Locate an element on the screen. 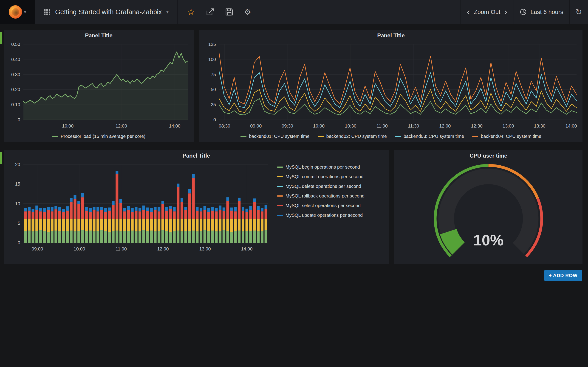  processor-load-chart: 10:0012:0014:0000.100.200.300.400.50 is located at coordinates (99, 86).